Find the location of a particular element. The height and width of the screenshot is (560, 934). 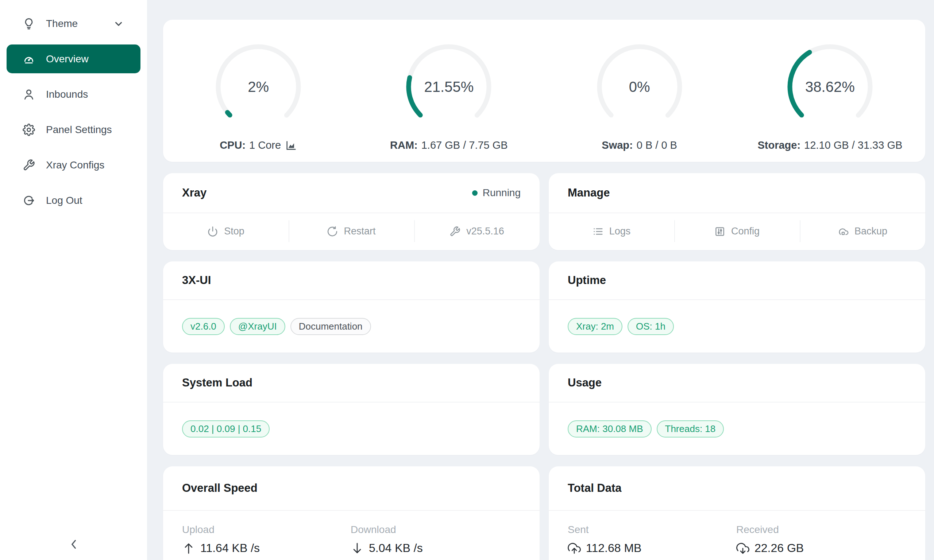

backup-button: Backup is located at coordinates (862, 231).